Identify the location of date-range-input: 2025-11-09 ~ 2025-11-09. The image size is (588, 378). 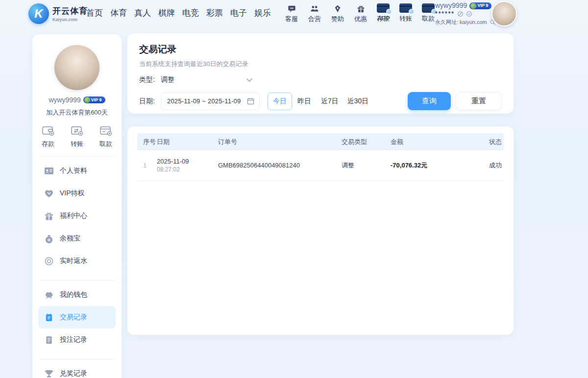
(210, 101).